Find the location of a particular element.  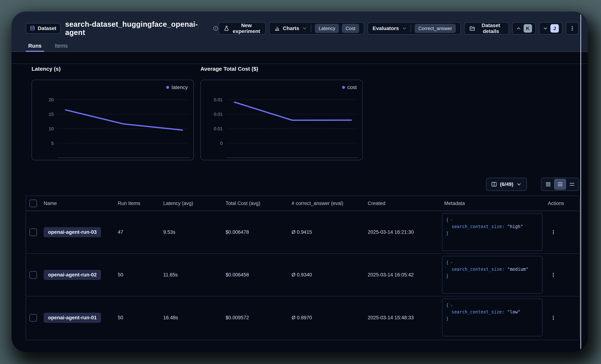

col-header-actions: Actions is located at coordinates (556, 203).